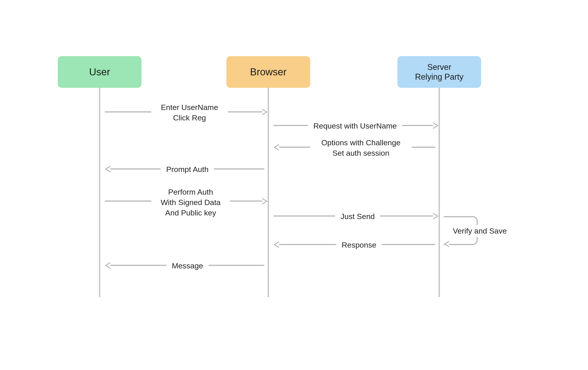 The width and height of the screenshot is (588, 370). Describe the element at coordinates (190, 203) in the screenshot. I see `msg-perform-auth: Perform Auth With Signed Data And Public…` at that location.